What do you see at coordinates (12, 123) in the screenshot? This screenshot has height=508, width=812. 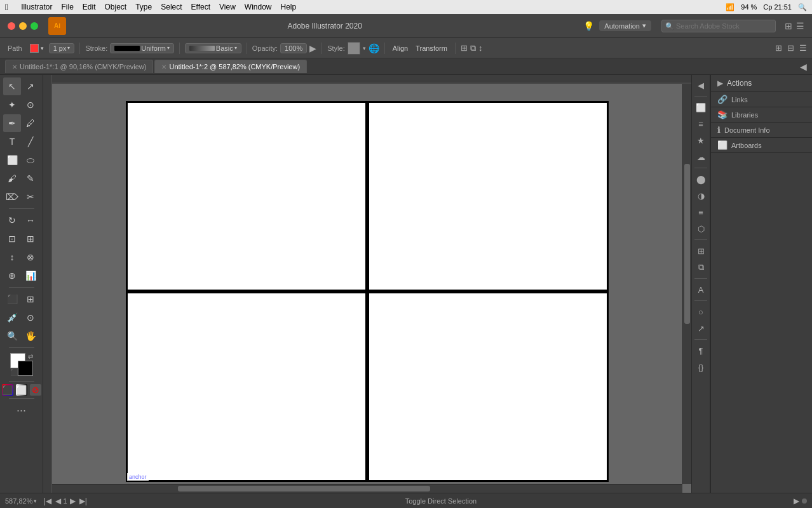 I see `pen-tool: ✒` at bounding box center [12, 123].